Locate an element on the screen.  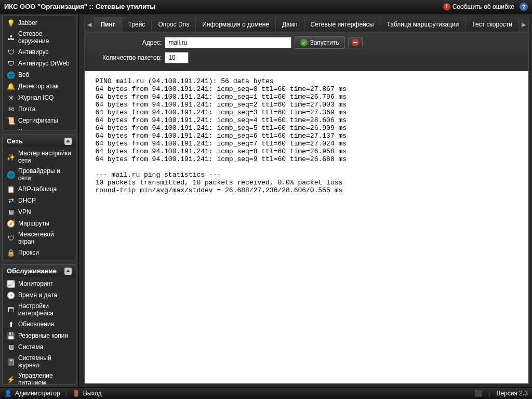
sidebar-item-2-6: 📓Системный журнал is located at coordinates (39, 362).